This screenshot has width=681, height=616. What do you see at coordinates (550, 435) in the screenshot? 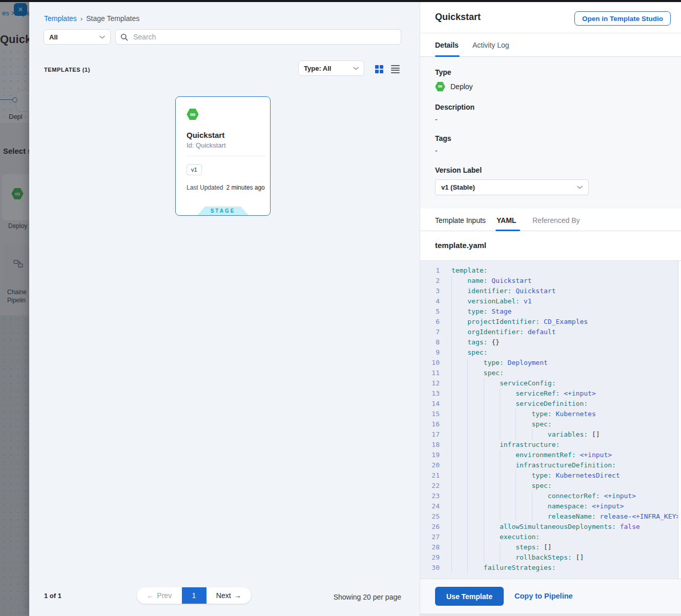
I see `code-line: 17variables: []` at bounding box center [550, 435].